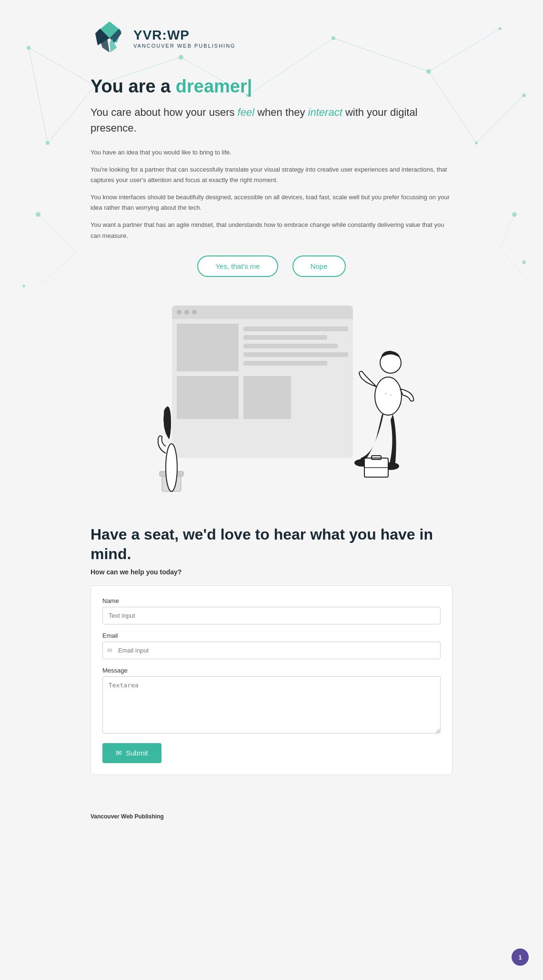 The height and width of the screenshot is (980, 543). What do you see at coordinates (272, 87) in the screenshot?
I see `hero-heading: You are a dreamer|` at bounding box center [272, 87].